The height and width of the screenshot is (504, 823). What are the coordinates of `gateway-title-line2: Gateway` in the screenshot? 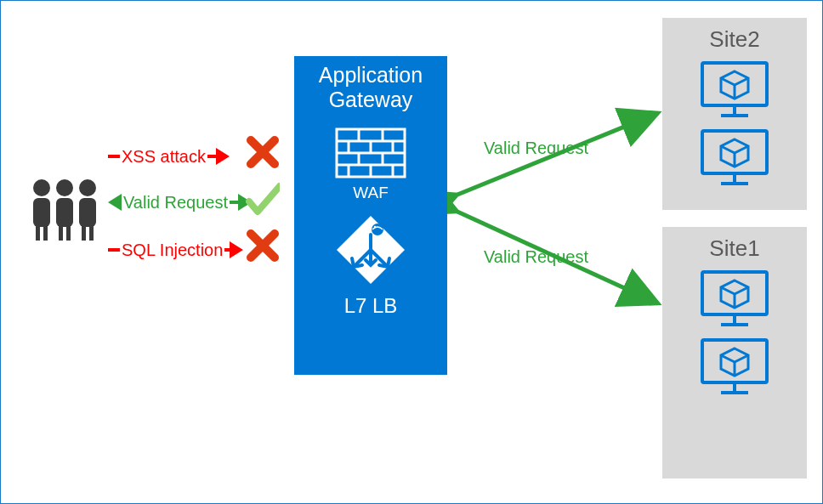 It's located at (371, 99).